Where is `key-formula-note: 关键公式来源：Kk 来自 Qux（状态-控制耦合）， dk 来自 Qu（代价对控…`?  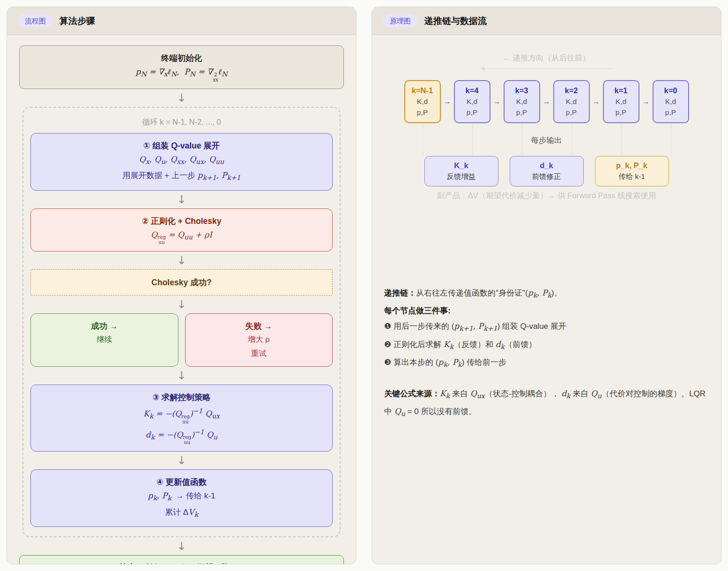 key-formula-note: 关键公式来源：Kk 来自 Qux（状态-控制耦合）， dk 来自 Qu（代价对控… is located at coordinates (546, 404).